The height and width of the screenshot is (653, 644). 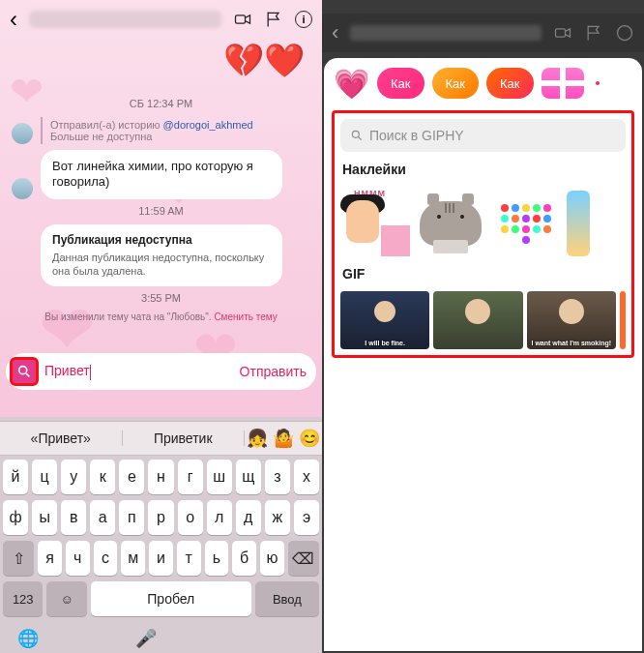 I want to click on key-м: м, so click(x=133, y=558).